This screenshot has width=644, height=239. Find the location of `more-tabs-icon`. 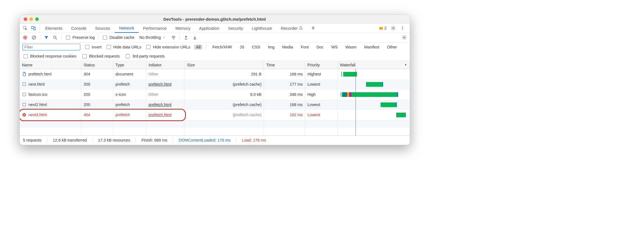

more-tabs-icon is located at coordinates (313, 28).